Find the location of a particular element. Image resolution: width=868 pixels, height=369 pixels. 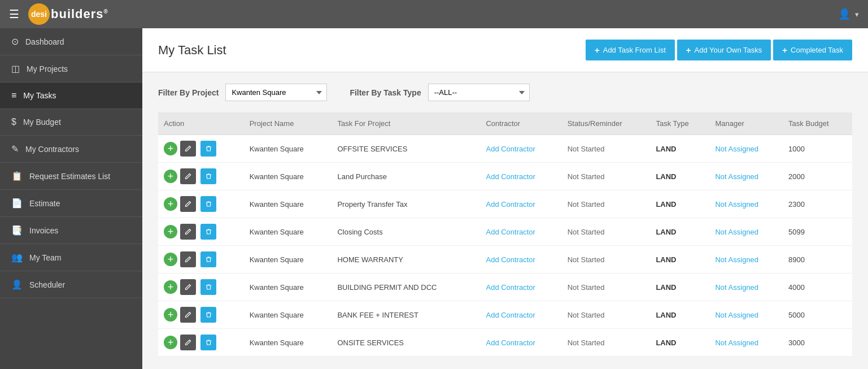

task-type-cell-3: LAND is located at coordinates (680, 232).